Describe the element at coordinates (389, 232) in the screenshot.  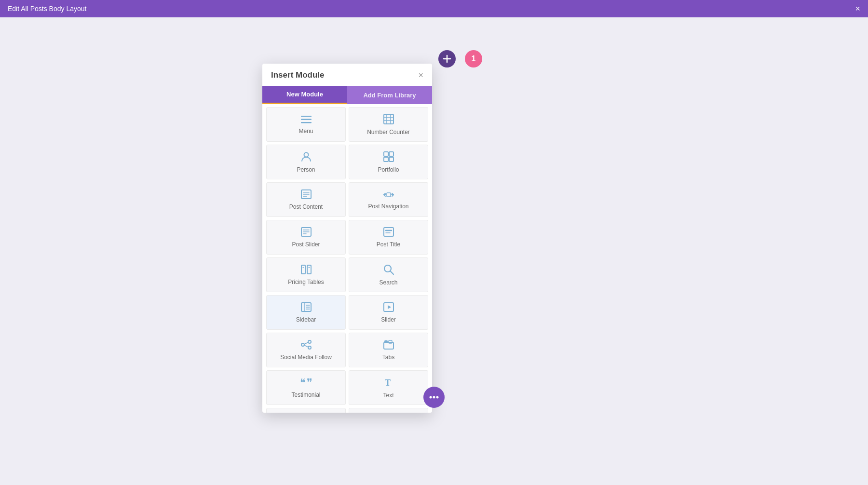
I see `post-title-icon` at that location.